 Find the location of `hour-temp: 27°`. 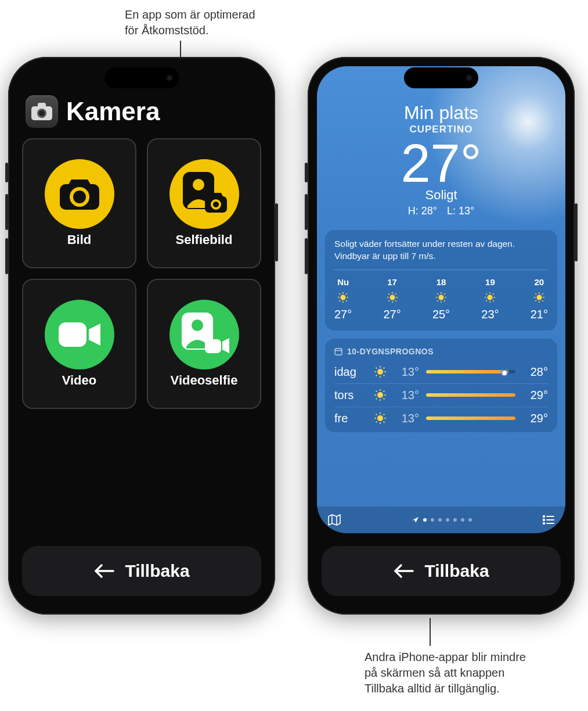

hour-temp: 27° is located at coordinates (343, 315).